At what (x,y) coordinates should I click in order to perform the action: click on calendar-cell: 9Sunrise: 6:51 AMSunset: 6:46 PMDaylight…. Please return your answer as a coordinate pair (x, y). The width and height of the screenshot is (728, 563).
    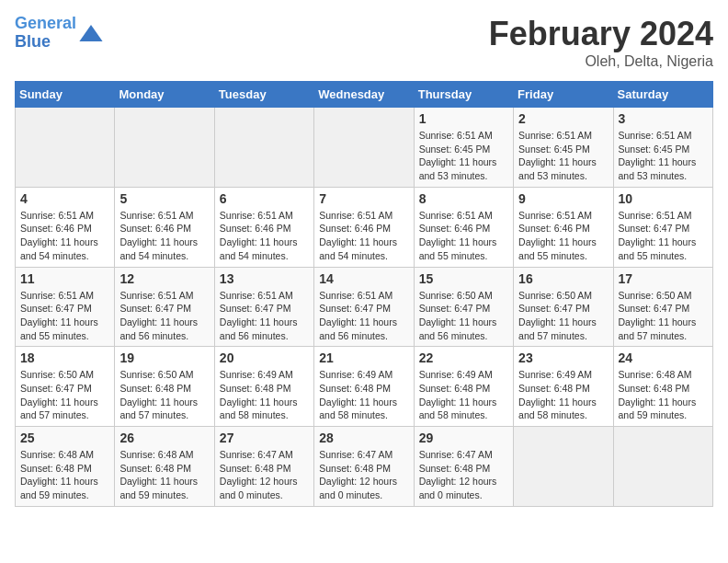
    Looking at the image, I should click on (563, 226).